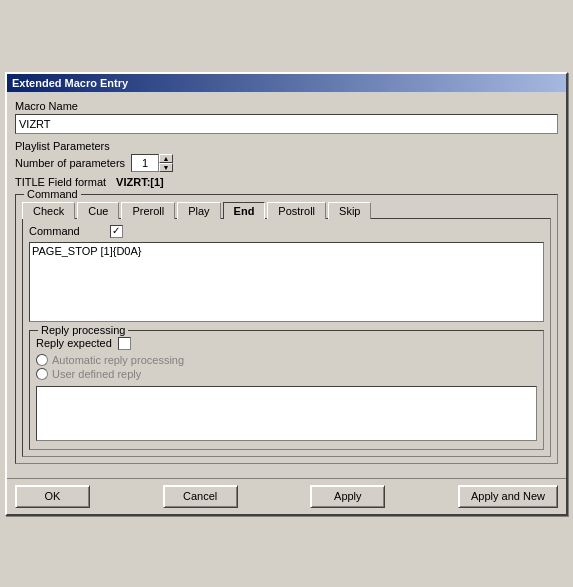 This screenshot has height=587, width=573. Describe the element at coordinates (140, 182) in the screenshot. I see `title-format-value: VIZRT:[1]` at that location.